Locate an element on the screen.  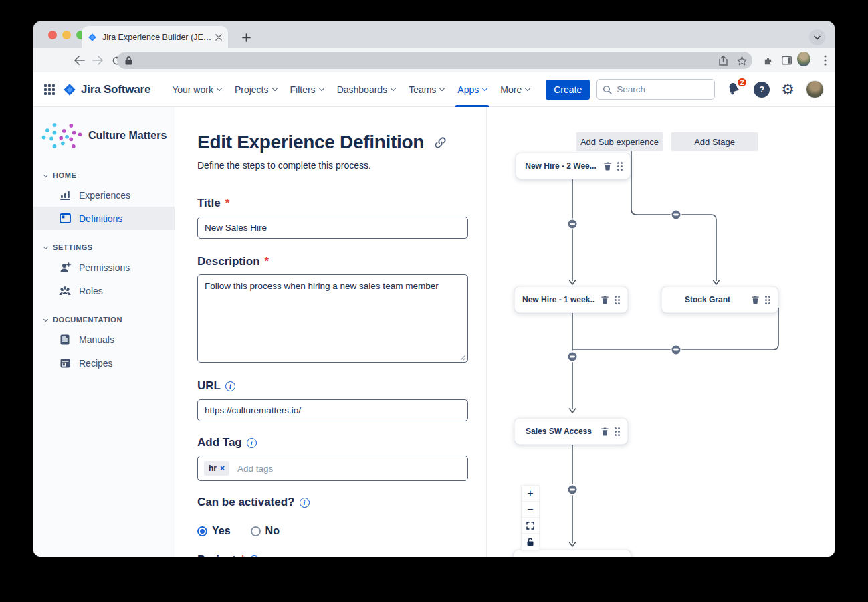
jira-favicon-icon is located at coordinates (92, 37).